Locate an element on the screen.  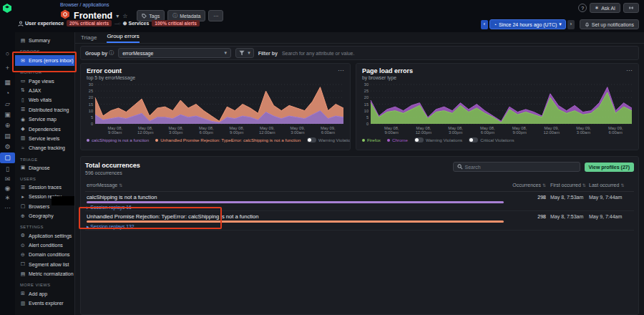
search-icon: ○ is located at coordinates (7, 54).